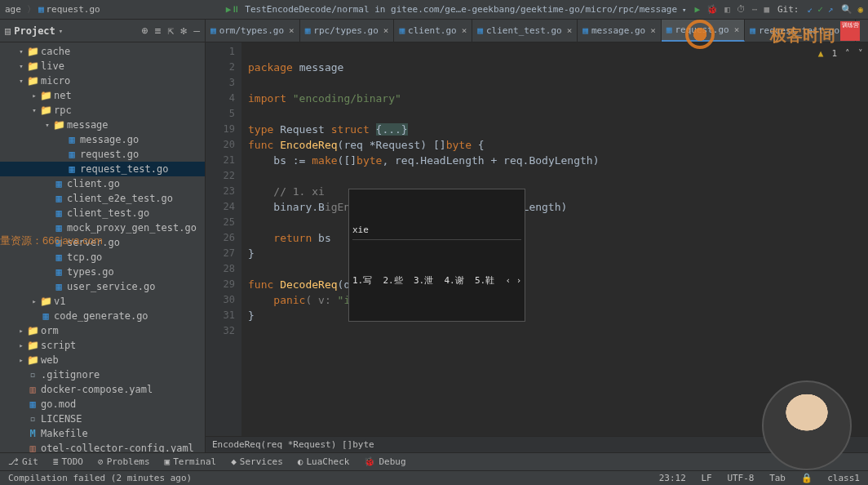 The image size is (868, 485). What do you see at coordinates (821, 10) in the screenshot?
I see `vcs-commit-icon: ✓` at bounding box center [821, 10].